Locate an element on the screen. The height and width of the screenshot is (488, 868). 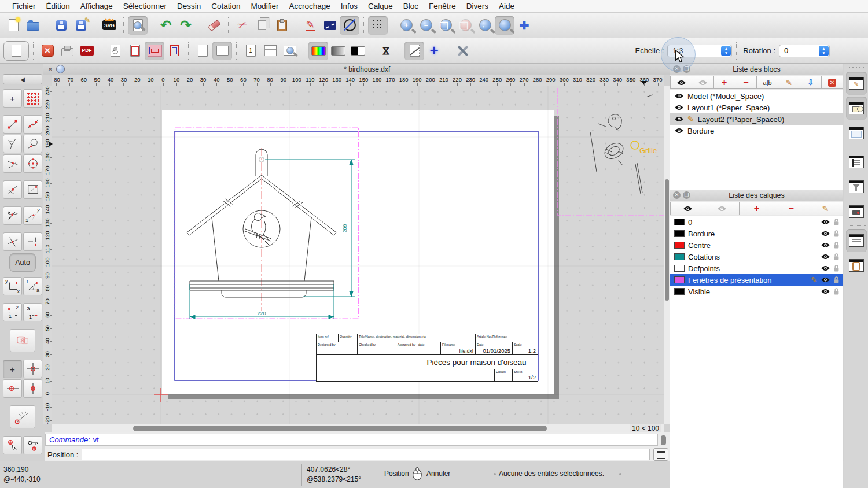
snap-tangent-button is located at coordinates (32, 144).